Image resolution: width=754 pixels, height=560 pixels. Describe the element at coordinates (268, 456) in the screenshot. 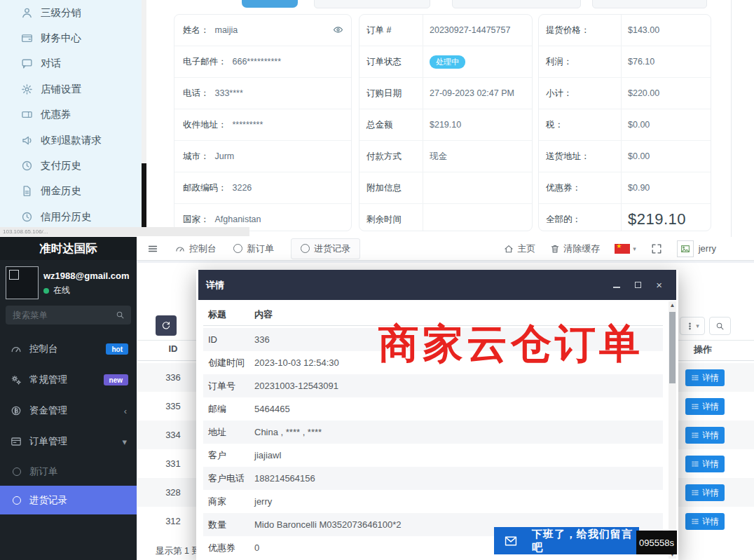

I see `row-value: jiajiawl` at that location.